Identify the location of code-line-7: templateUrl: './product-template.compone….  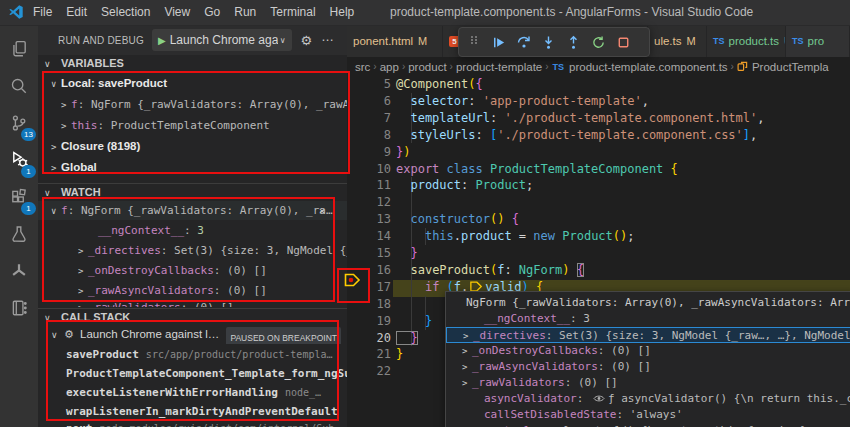
(580, 118).